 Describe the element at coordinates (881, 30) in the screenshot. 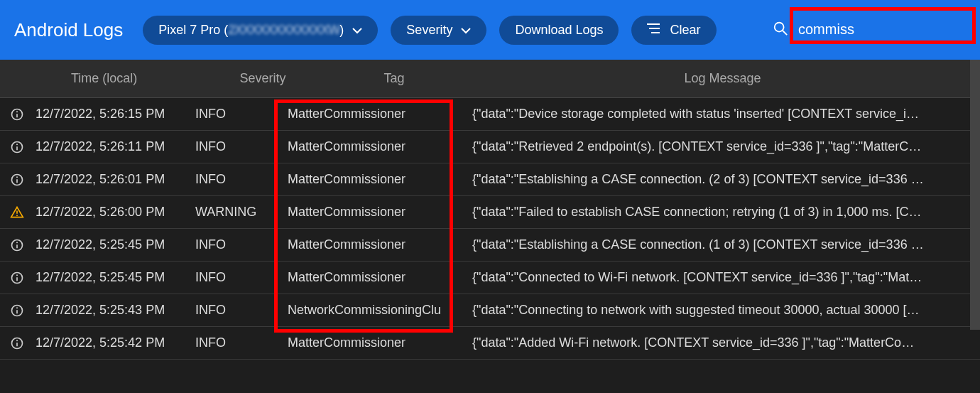

I see `search-input` at that location.